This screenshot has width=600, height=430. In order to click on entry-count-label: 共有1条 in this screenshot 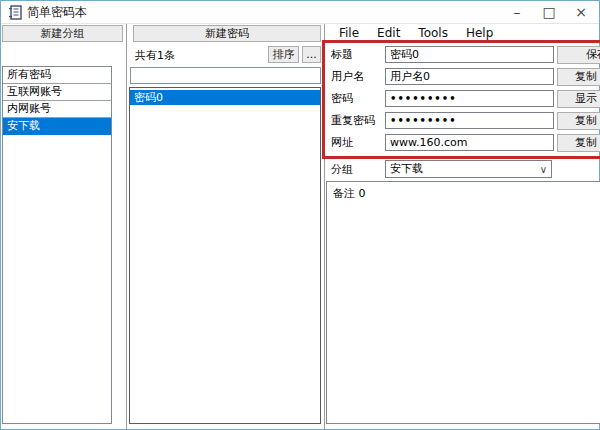, I will do `click(155, 56)`.